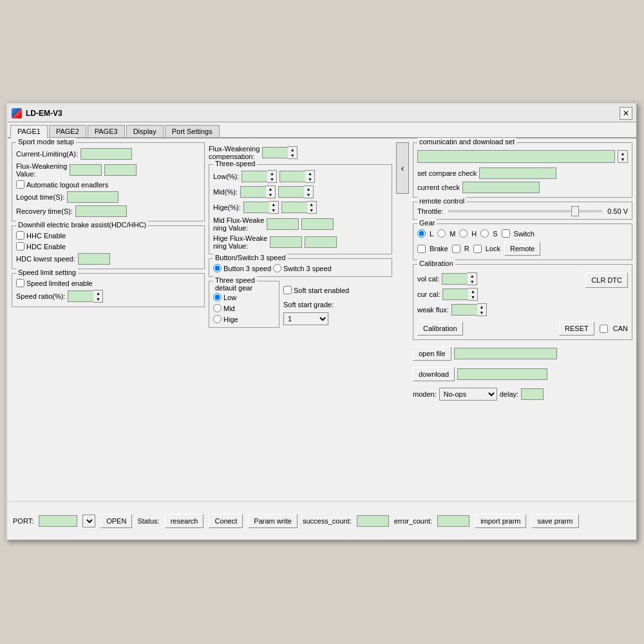 Image resolution: width=644 pixels, height=644 pixels. What do you see at coordinates (472, 276) in the screenshot?
I see `vol-cal-up: ▲` at bounding box center [472, 276].